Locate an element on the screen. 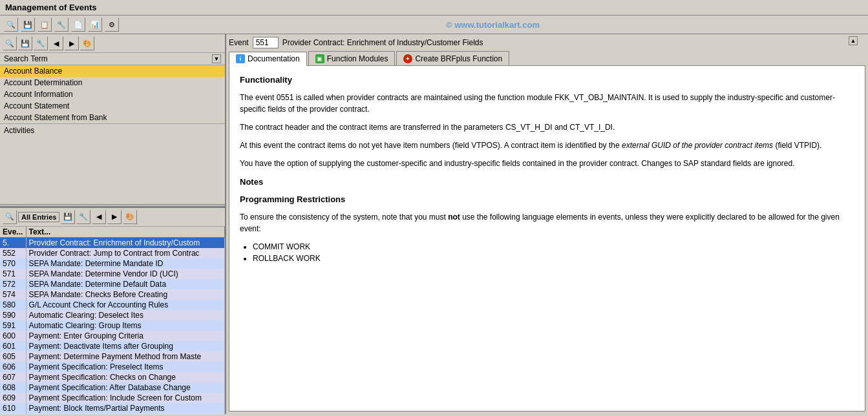 This screenshot has width=868, height=416. list-item-account-determination: Account Determination is located at coordinates (112, 83).